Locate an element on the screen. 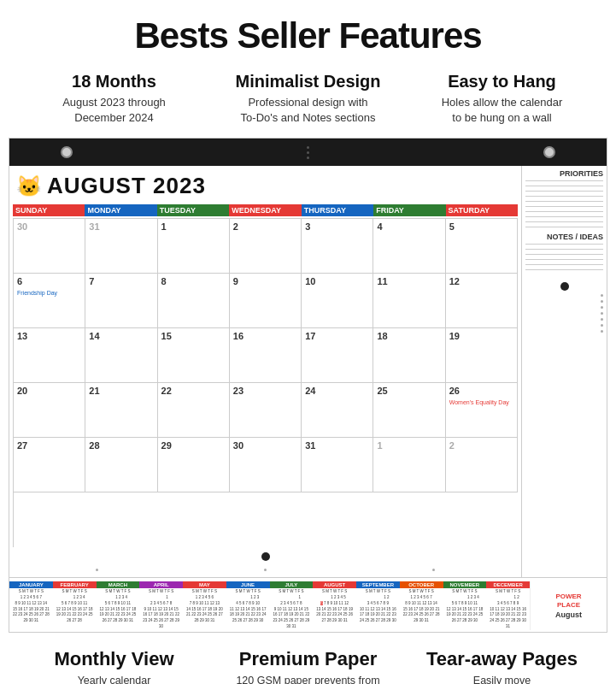  feature-18-months: 18 Months August 2023 throughDecember 20… is located at coordinates (114, 99).